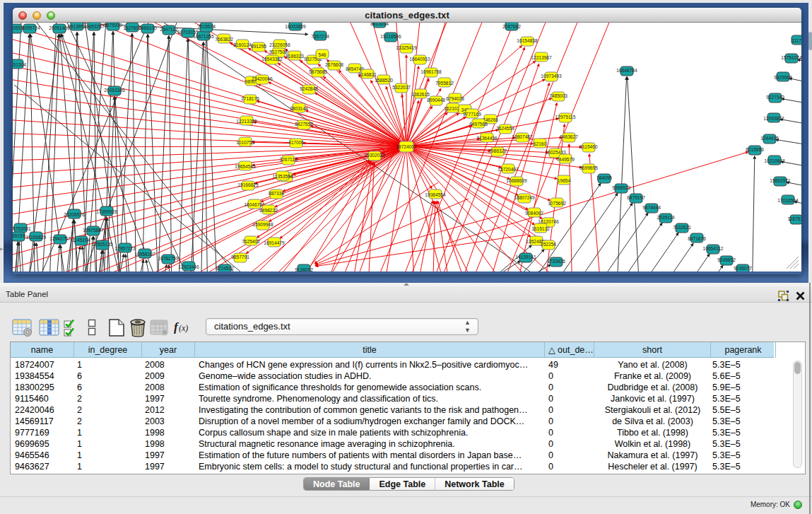 The width and height of the screenshot is (812, 514). What do you see at coordinates (589, 168) in the screenshot?
I see `svg-text: 9699695` at bounding box center [589, 168].